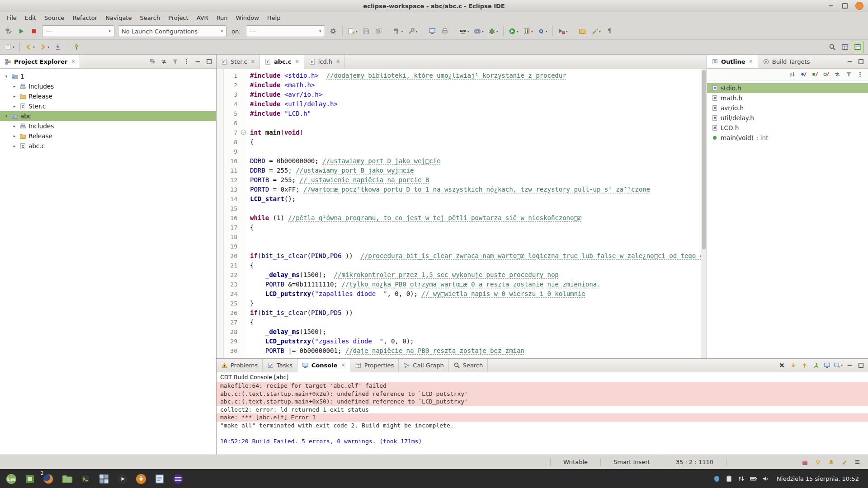 The image size is (868, 488). What do you see at coordinates (844, 462) in the screenshot?
I see `edit-mode-button` at bounding box center [844, 462].